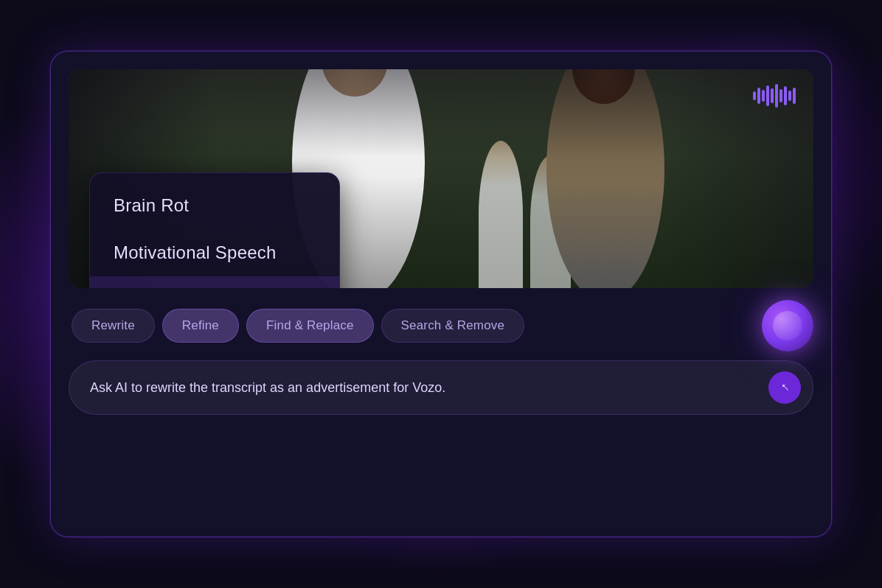  I want to click on input-row: ↑, so click(441, 388).